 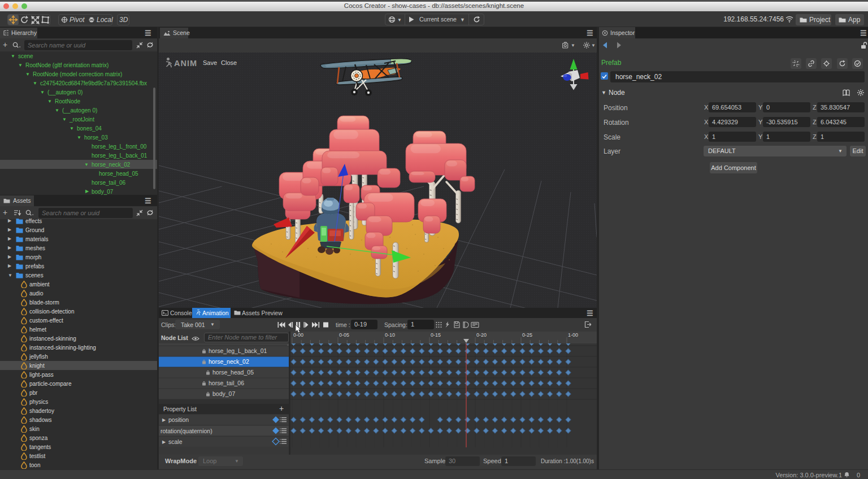 I want to click on svg-text: scale, so click(x=175, y=442).